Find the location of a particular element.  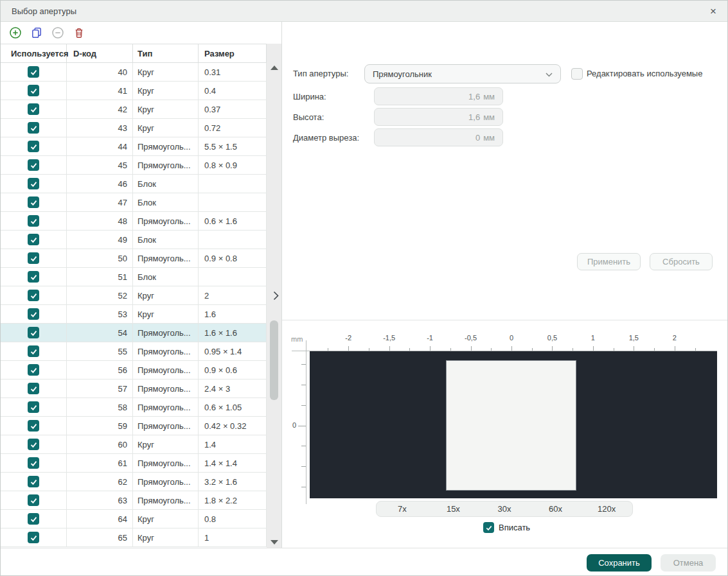

copy-aperture-icon is located at coordinates (37, 33).